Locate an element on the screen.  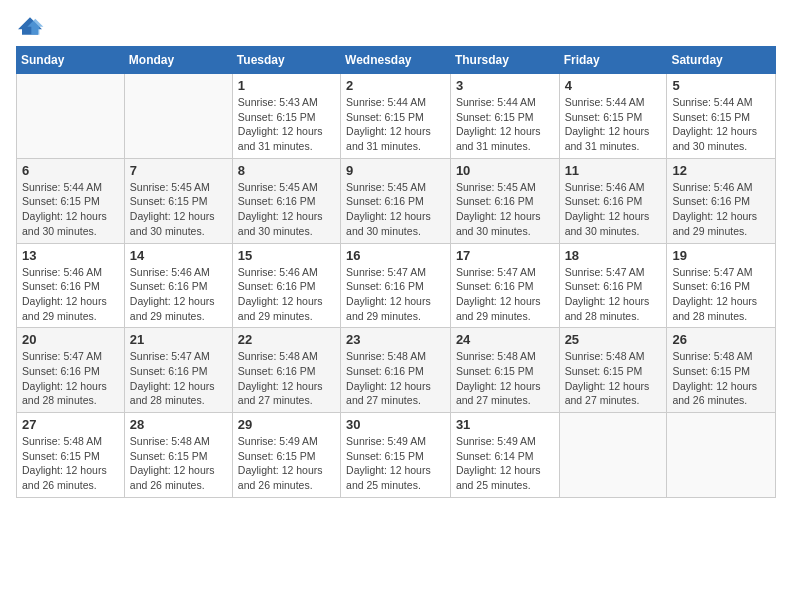
calendar-cell: 25Sunrise: 5:48 AMSunset: 6:15 PMDayligh… is located at coordinates (613, 370).